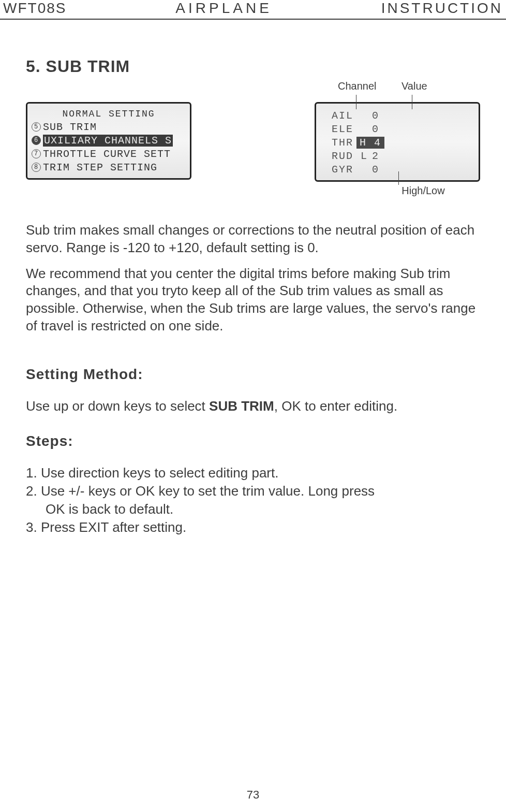  I want to click on menu-item-label: SUB TRIM, so click(70, 127).